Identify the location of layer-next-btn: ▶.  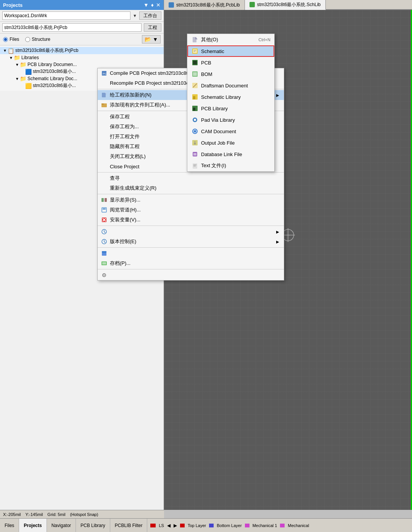
(175, 526).